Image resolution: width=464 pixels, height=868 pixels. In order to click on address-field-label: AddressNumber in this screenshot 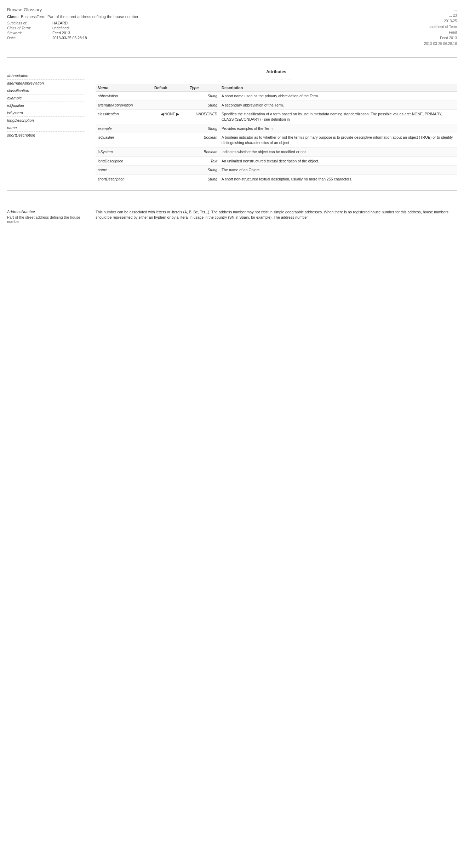, I will do `click(46, 212)`.